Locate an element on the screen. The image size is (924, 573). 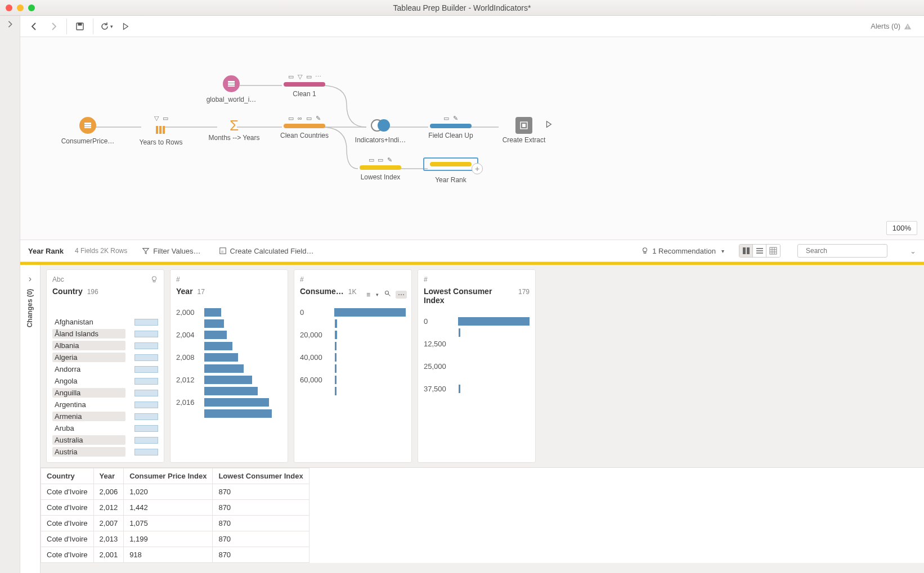
country-value-row: Andorra is located at coordinates (105, 369).